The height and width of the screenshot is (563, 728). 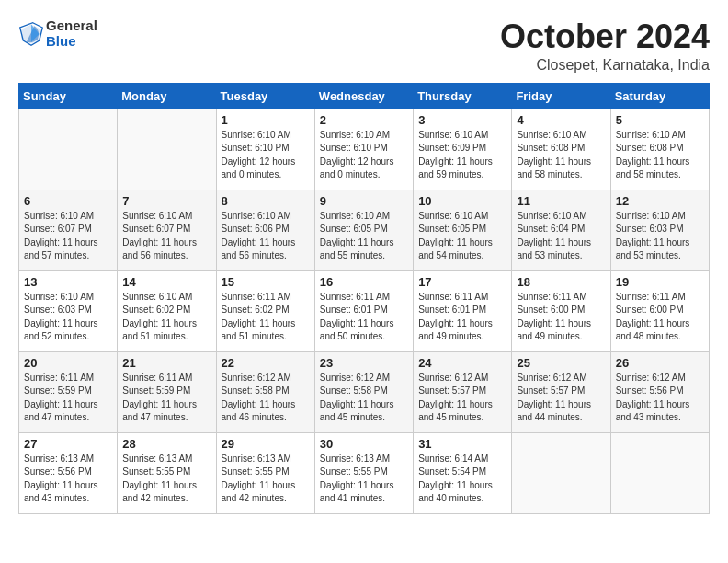 What do you see at coordinates (364, 230) in the screenshot?
I see `calendar-cell: 9Sunrise: 6:10 AM Sunset: 6:05 PM Daylig…` at bounding box center [364, 230].